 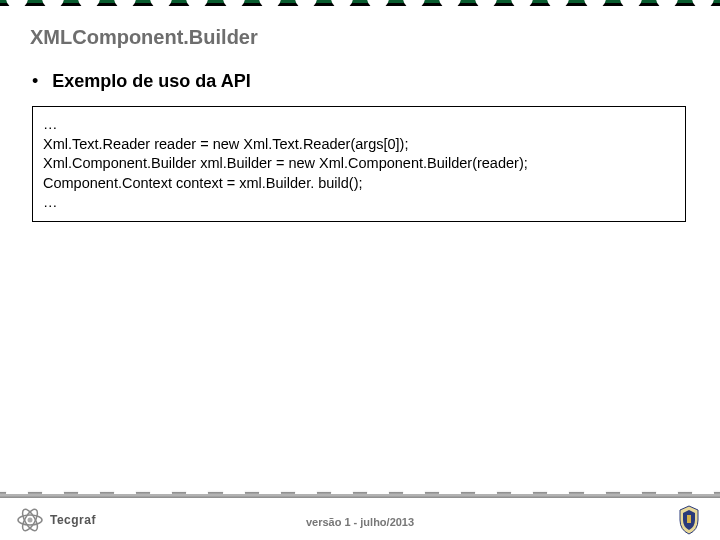 What do you see at coordinates (360, 4) in the screenshot?
I see `top-circle-row` at bounding box center [360, 4].